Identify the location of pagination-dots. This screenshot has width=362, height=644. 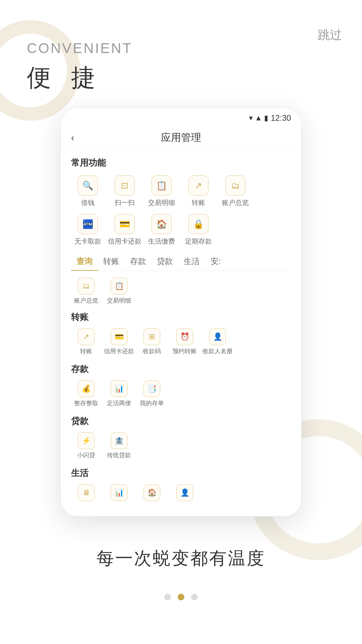
(181, 597).